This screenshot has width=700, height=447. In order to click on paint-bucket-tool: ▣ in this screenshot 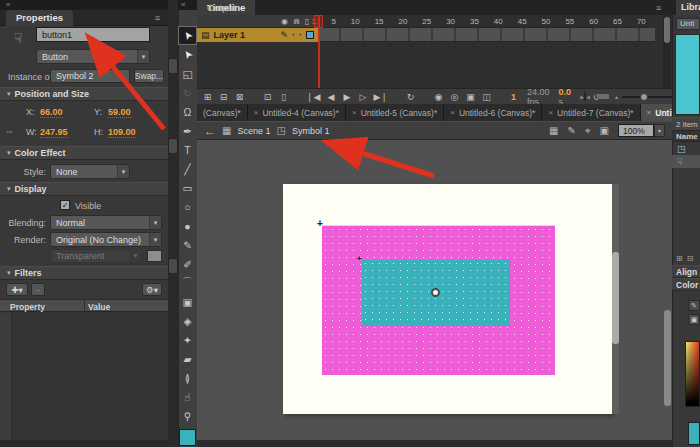, I will do `click(188, 302)`.